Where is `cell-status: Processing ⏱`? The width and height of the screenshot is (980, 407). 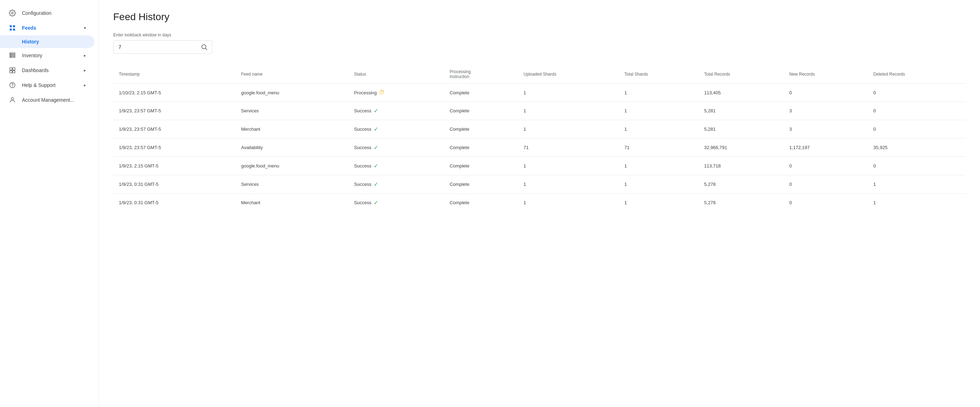
cell-status: Processing ⏱ is located at coordinates (396, 93).